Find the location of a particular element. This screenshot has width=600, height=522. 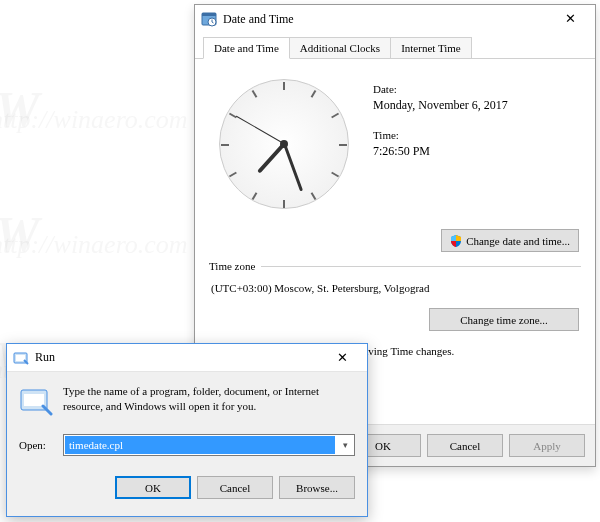

change-time-zone-button: Change time zone... is located at coordinates (504, 320).